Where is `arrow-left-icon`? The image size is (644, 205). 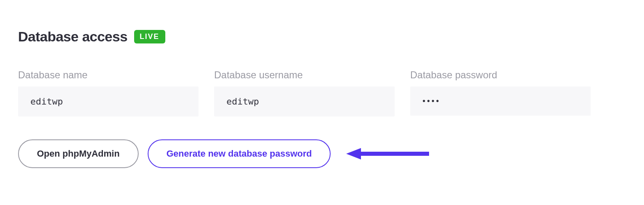
arrow-left-icon is located at coordinates (388, 154).